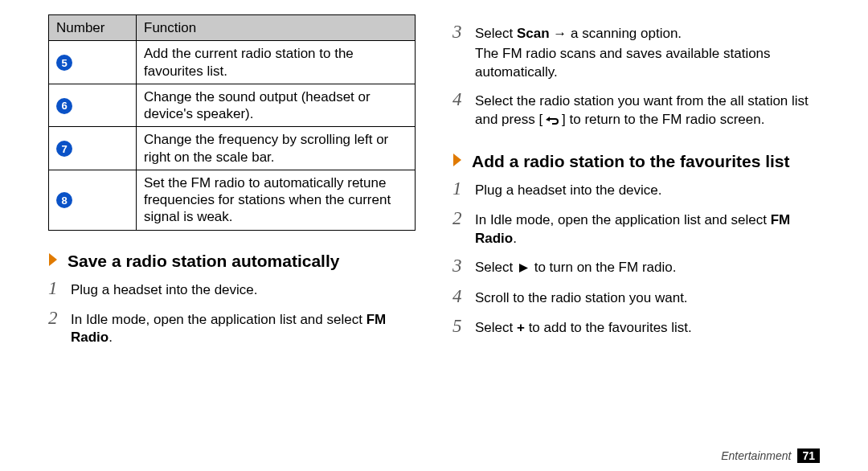 Image resolution: width=868 pixels, height=471 pixels. I want to click on step-text: ., so click(514, 238).